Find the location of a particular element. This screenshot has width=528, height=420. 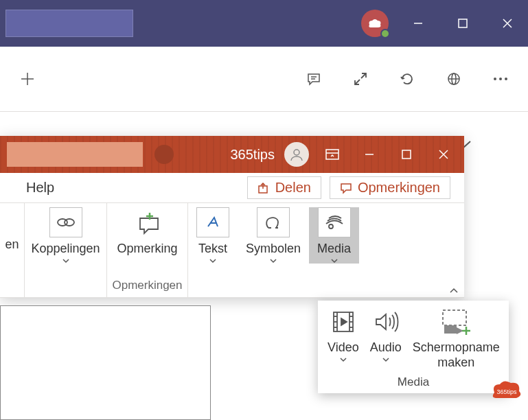

globe-icon is located at coordinates (454, 79).